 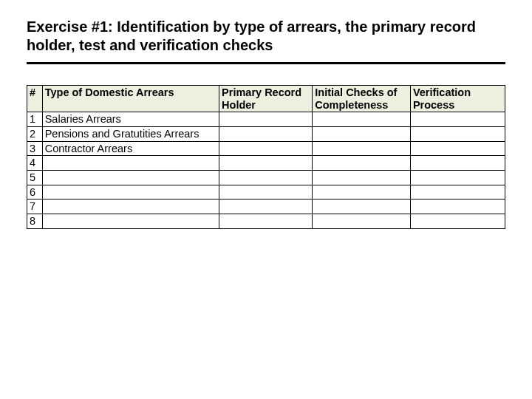 What do you see at coordinates (266, 99) in the screenshot?
I see `col-header-primary: Primary Record Holder` at bounding box center [266, 99].